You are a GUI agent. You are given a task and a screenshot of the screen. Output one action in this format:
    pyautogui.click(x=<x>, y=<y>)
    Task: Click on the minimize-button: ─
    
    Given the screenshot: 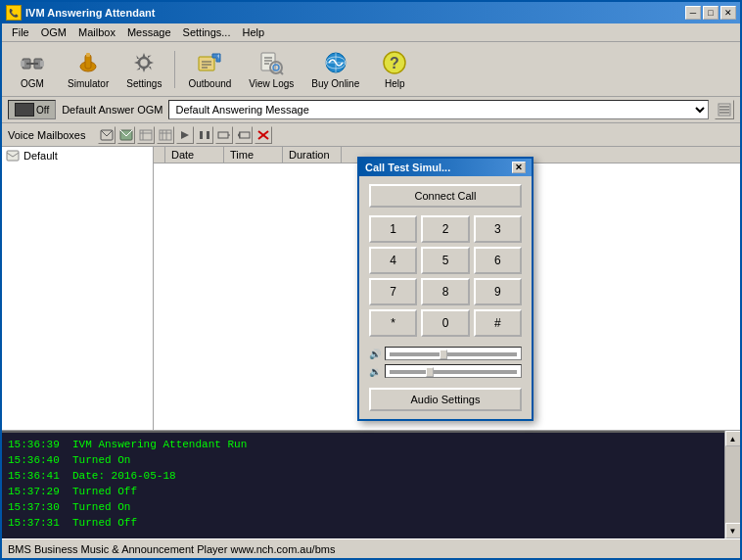 What is the action you would take?
    pyautogui.click(x=693, y=13)
    